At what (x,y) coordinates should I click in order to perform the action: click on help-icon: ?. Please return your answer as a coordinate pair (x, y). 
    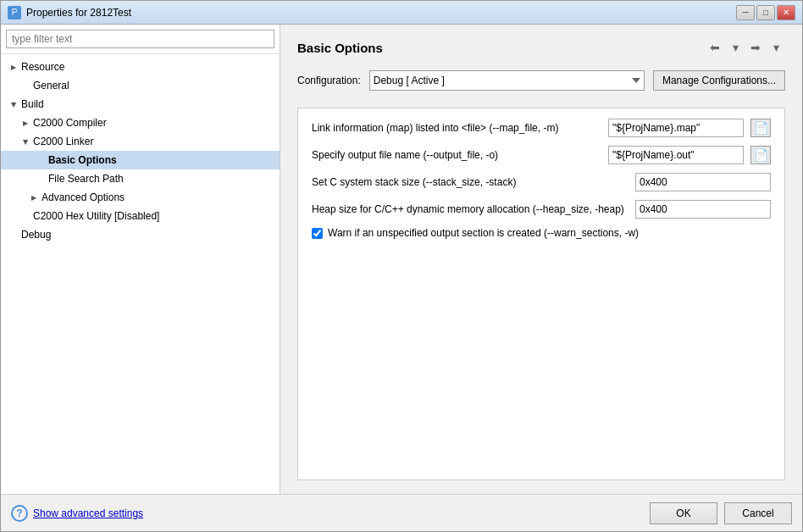
    Looking at the image, I should click on (19, 513).